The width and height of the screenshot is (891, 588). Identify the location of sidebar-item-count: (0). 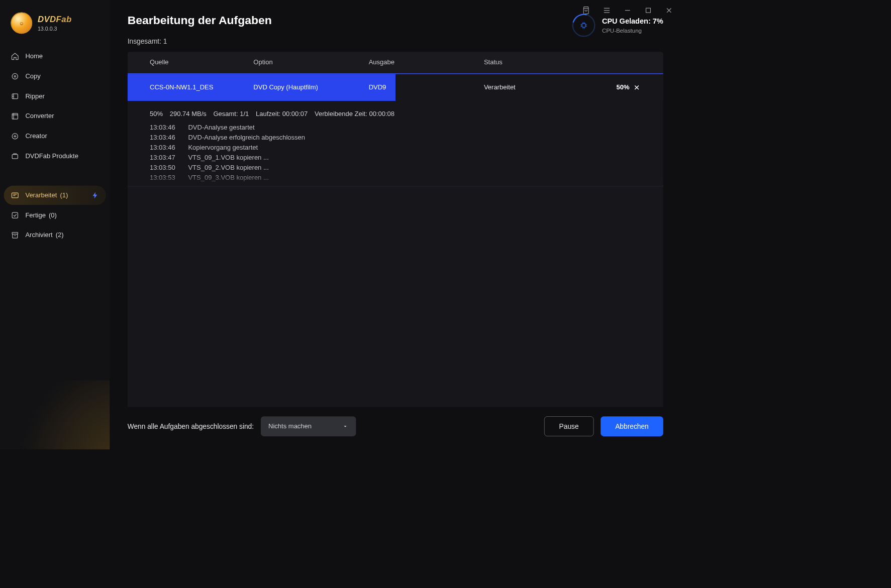
(53, 215).